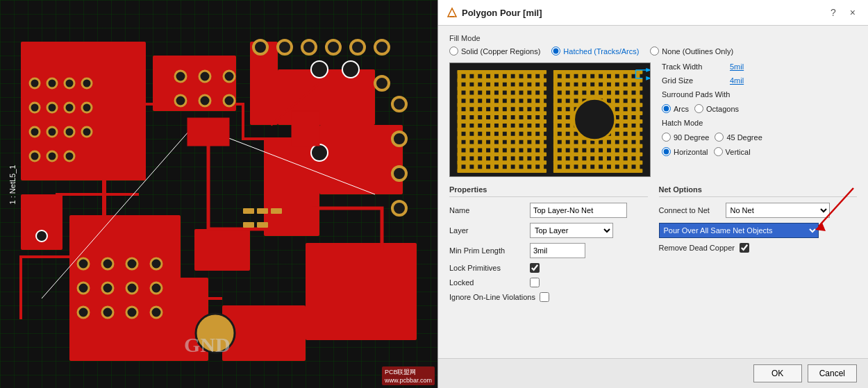  I want to click on help-button: ?, so click(833, 12).